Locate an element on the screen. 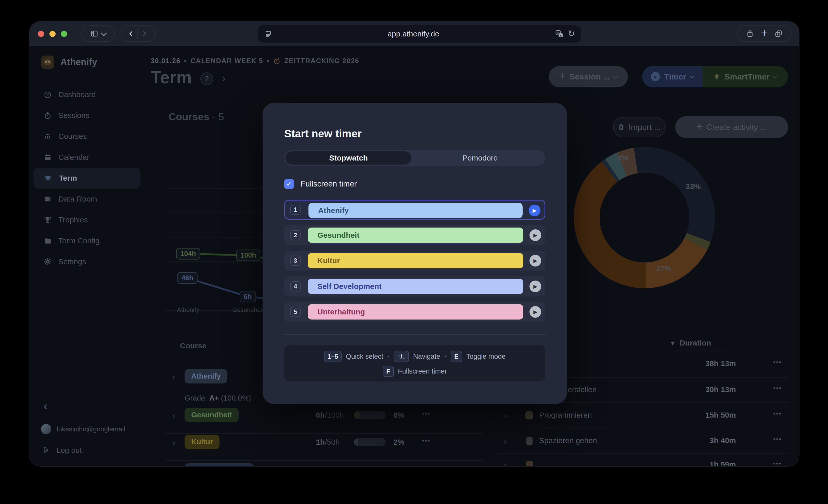 The width and height of the screenshot is (828, 504). reload-icon: ↻ is located at coordinates (571, 34).